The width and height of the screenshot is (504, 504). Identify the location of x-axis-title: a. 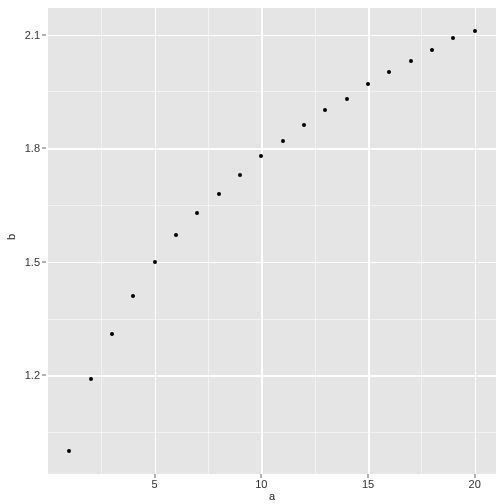
(272, 497).